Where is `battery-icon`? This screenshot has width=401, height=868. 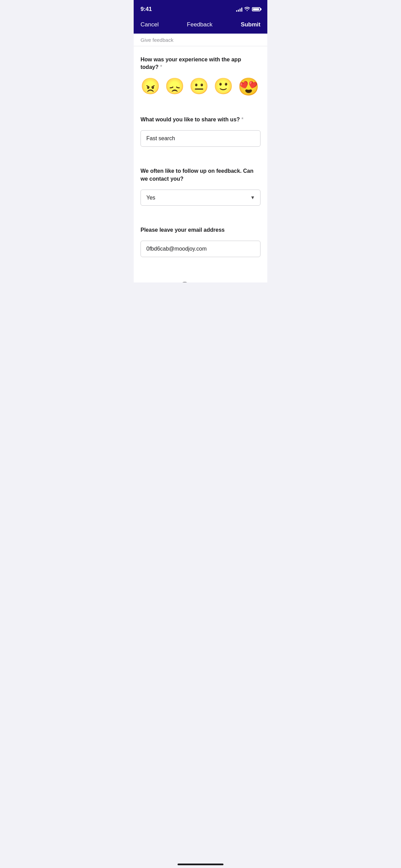
battery-icon is located at coordinates (256, 9).